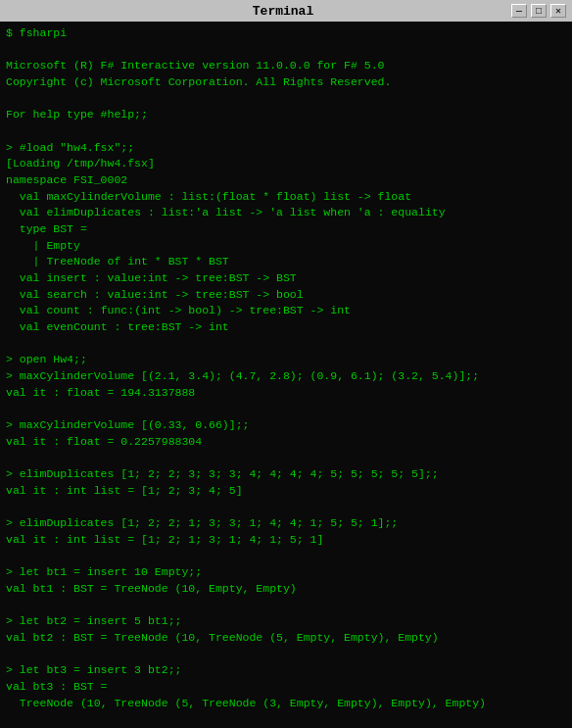 This screenshot has width=572, height=728. Describe the element at coordinates (539, 11) in the screenshot. I see `maximize-button: □` at that location.